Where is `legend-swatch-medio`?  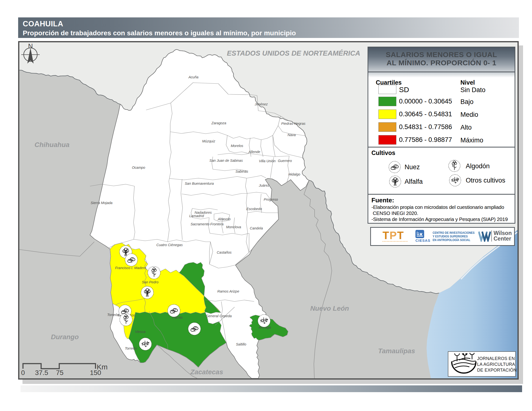 legend-swatch-medio is located at coordinates (387, 114).